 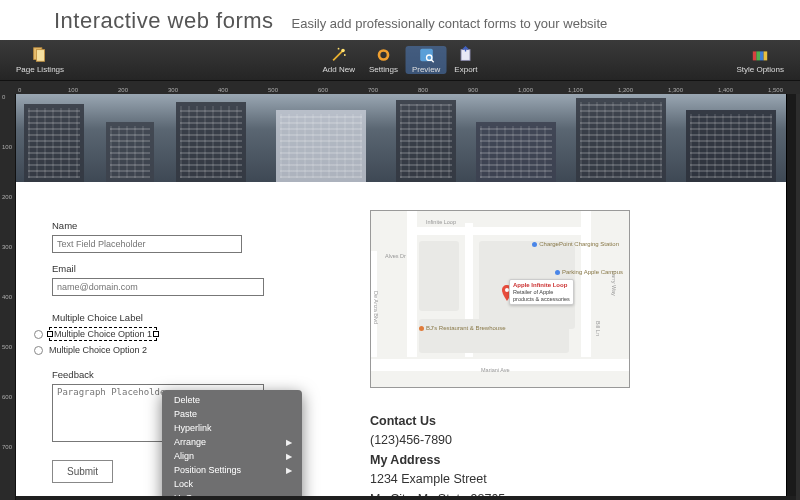 I want to click on mc-label: Multiple Choice Label, so click(x=182, y=318).